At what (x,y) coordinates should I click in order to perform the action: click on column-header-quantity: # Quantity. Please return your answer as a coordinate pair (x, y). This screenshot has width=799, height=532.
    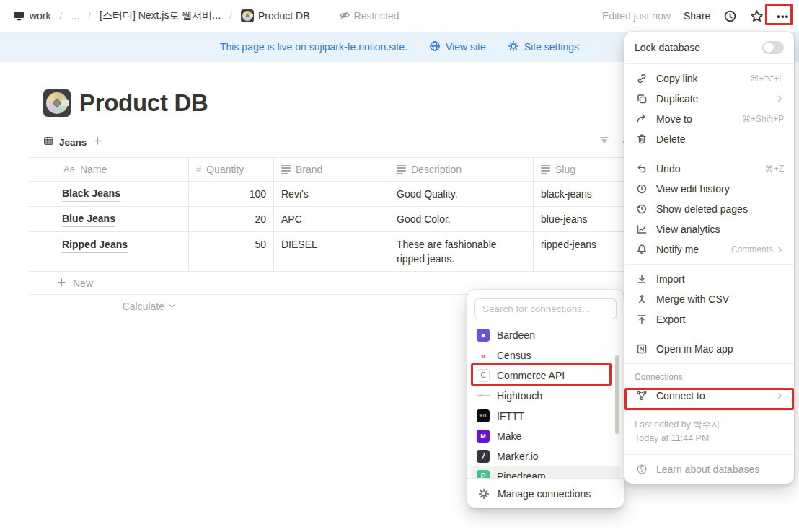
    Looking at the image, I should click on (231, 169).